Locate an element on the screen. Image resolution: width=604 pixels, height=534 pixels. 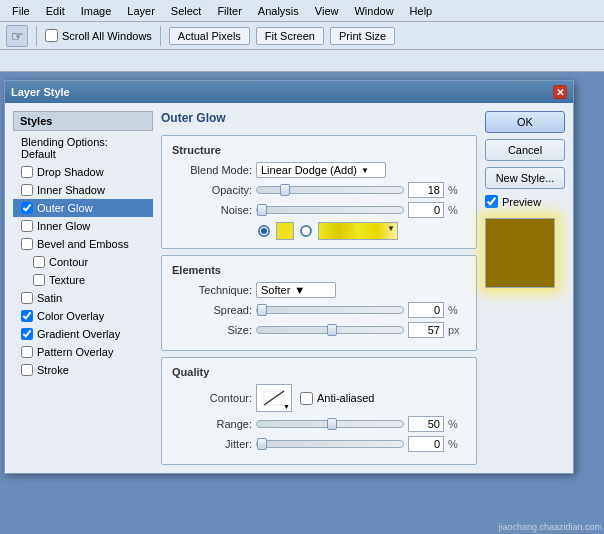
gradient-radio is located at coordinates (306, 231).